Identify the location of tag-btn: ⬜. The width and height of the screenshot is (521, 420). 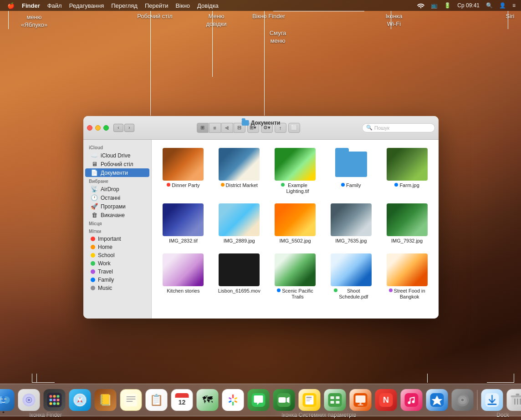
(294, 128).